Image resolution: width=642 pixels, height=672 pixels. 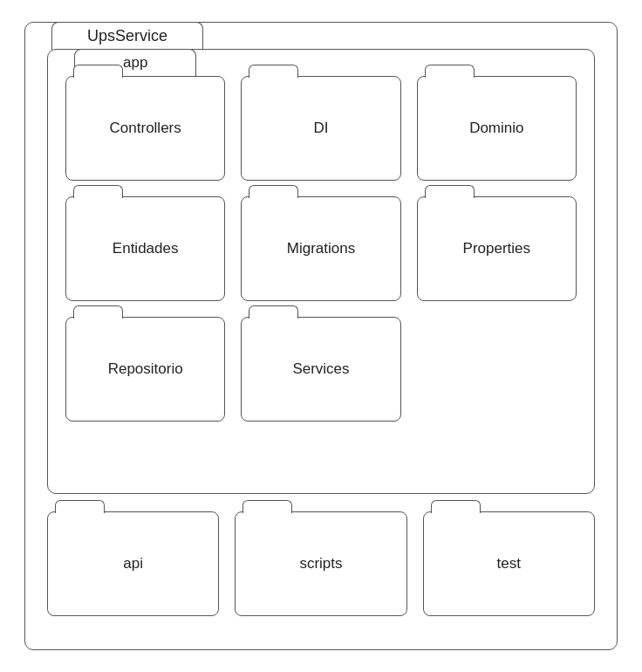 I want to click on folder-label: Services, so click(x=321, y=369).